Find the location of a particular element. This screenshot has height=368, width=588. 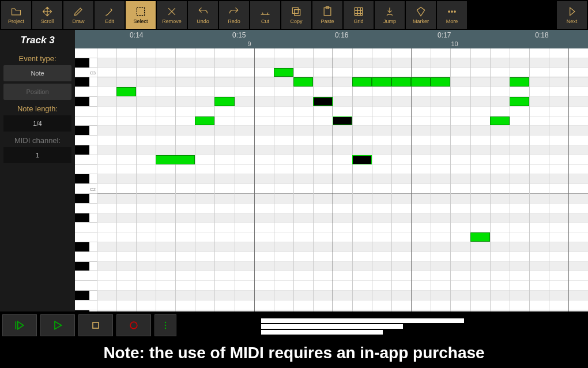

sidebar: Track 3 Event type: Note Position Note l… is located at coordinates (37, 171).